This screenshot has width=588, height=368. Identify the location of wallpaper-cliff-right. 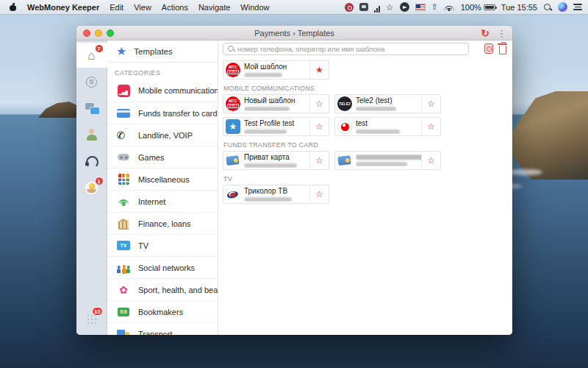
(548, 135).